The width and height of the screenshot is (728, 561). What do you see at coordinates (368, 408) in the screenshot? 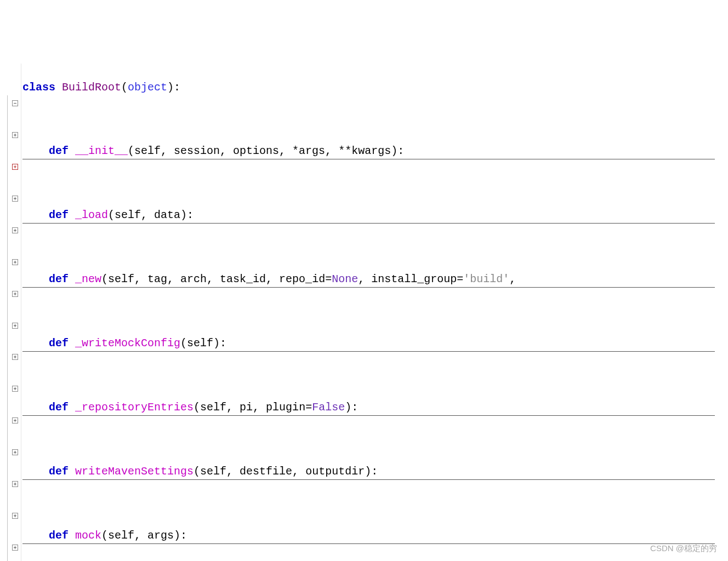
I see `method-def: def _repositoryEntries(self, pi, plugin=…` at bounding box center [368, 408].